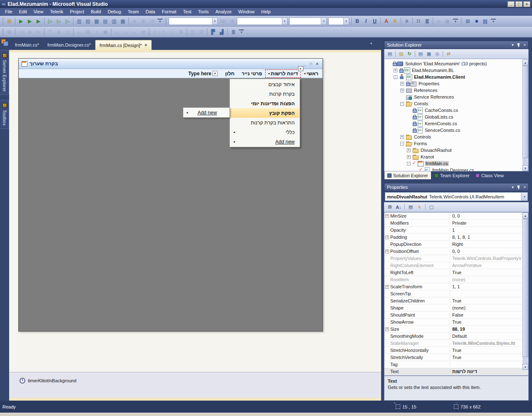 Image resolution: width=532 pixels, height=416 pixels. I want to click on popup-menu-item: איחוד קבצים, so click(265, 84).